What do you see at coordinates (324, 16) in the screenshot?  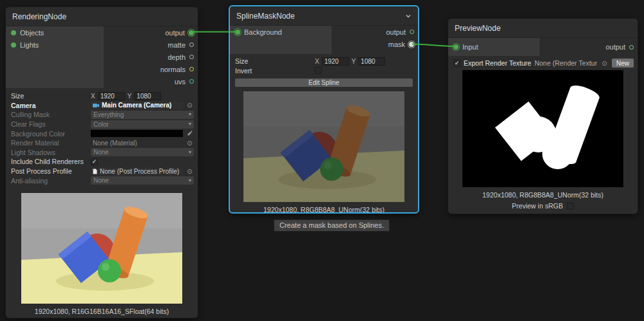 I see `spline-mask-node-title-bar: SplineMaskNode` at bounding box center [324, 16].